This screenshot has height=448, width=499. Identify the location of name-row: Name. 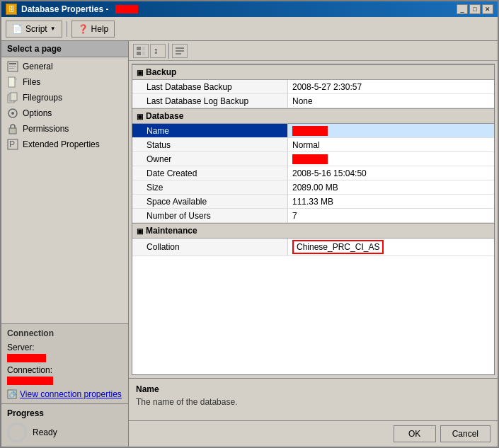
(313, 131).